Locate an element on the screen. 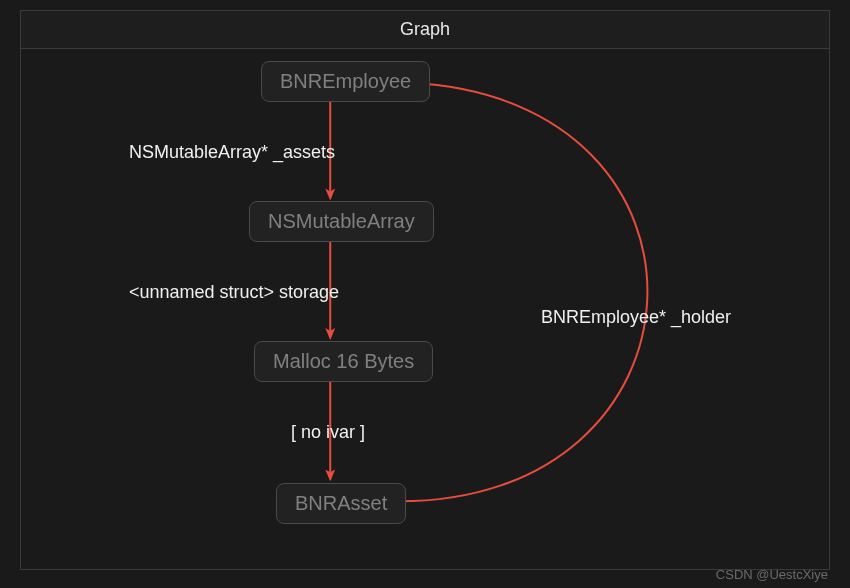 This screenshot has height=588, width=850. node-bnremployee: BNREmployee is located at coordinates (346, 82).